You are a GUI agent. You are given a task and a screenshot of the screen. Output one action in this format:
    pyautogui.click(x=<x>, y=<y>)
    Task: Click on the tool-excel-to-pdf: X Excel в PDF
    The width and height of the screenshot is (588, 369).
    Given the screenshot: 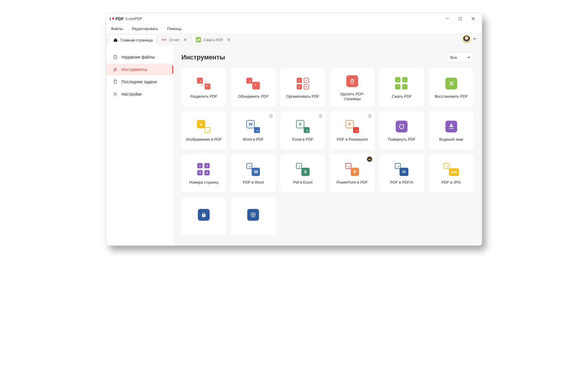 What is the action you would take?
    pyautogui.click(x=303, y=130)
    